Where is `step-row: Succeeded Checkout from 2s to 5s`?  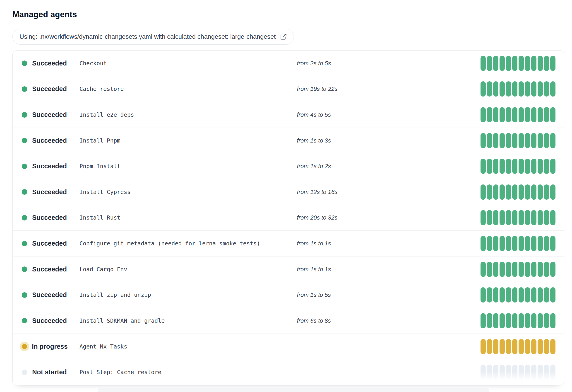
step-row: Succeeded Checkout from 2s to 5s is located at coordinates (288, 63).